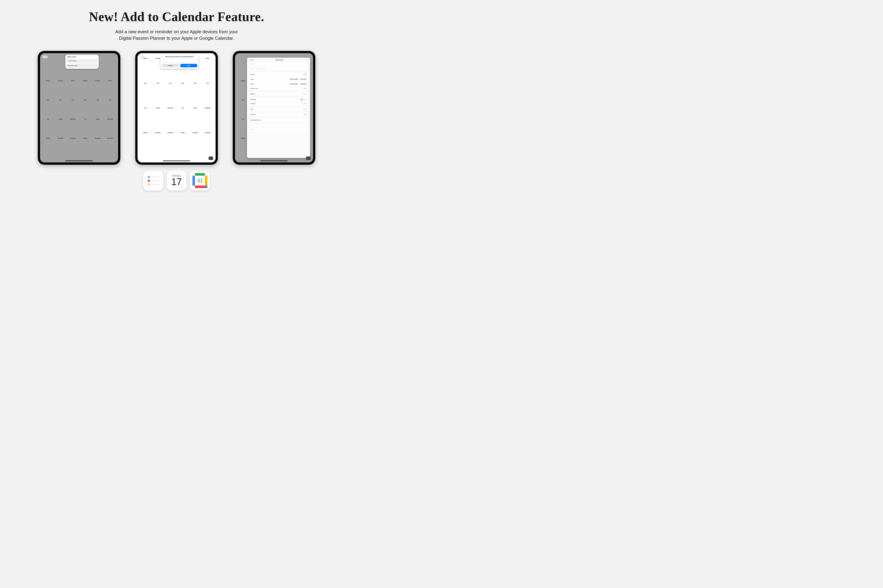  I want to click on all-day-row: All-day, so click(278, 74).